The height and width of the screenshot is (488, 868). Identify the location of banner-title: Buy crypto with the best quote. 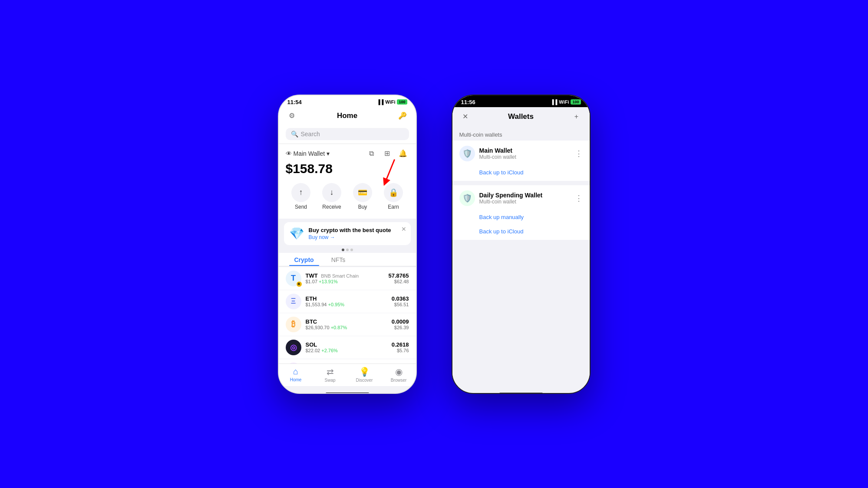
(357, 230).